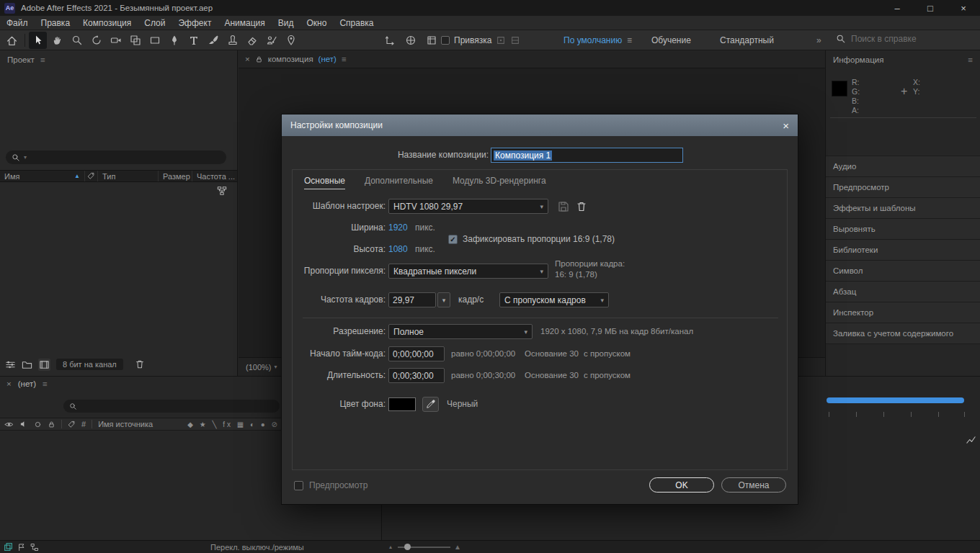 This screenshot has width=980, height=553. I want to click on zoom-level-dropdown: (100%), so click(258, 367).